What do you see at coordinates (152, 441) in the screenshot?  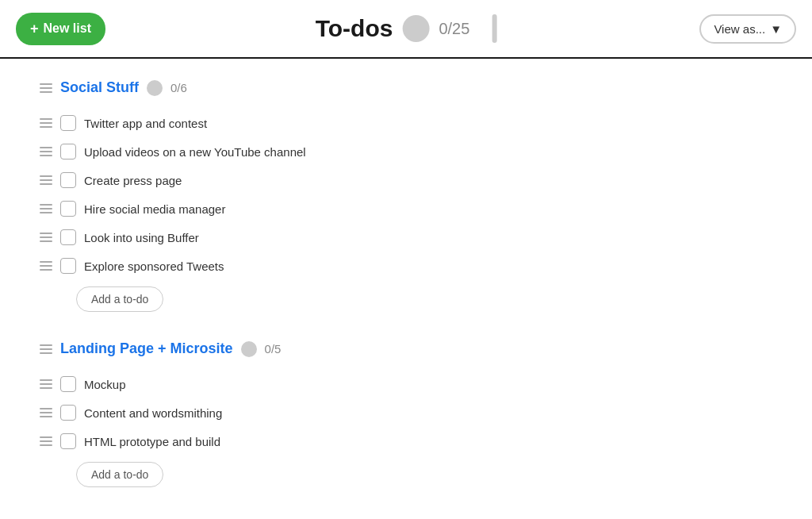 I see `todo-label: HTML prototype and build` at bounding box center [152, 441].